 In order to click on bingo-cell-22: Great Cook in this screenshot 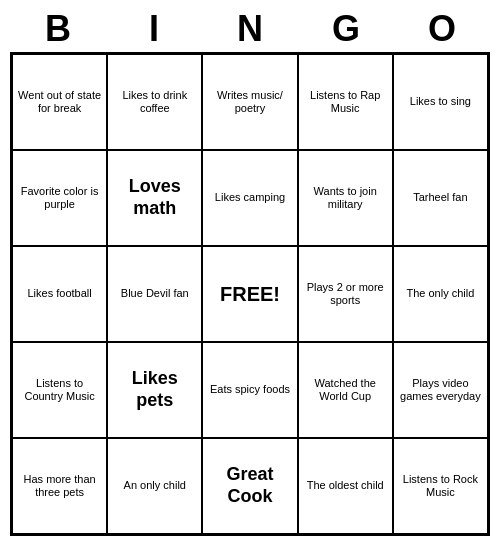, I will do `click(250, 486)`.